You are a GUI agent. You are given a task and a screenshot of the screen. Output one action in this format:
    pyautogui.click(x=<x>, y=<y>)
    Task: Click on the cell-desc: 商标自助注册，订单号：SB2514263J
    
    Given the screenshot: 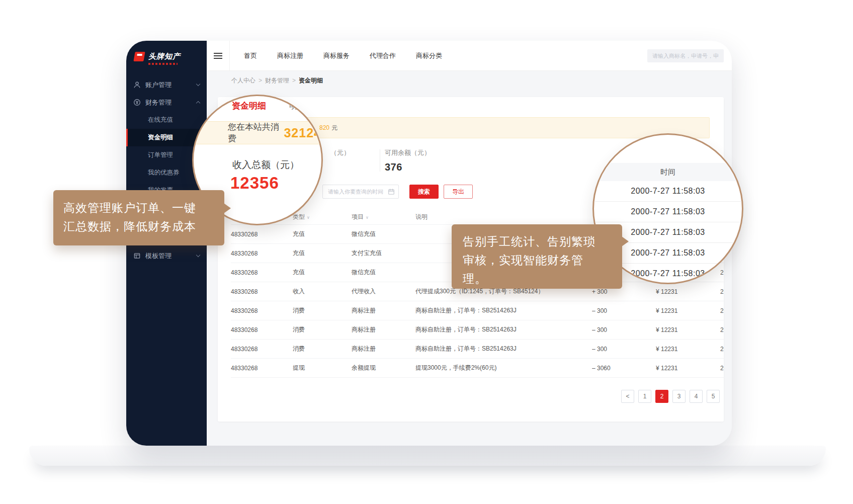 What is the action you would take?
    pyautogui.click(x=504, y=330)
    